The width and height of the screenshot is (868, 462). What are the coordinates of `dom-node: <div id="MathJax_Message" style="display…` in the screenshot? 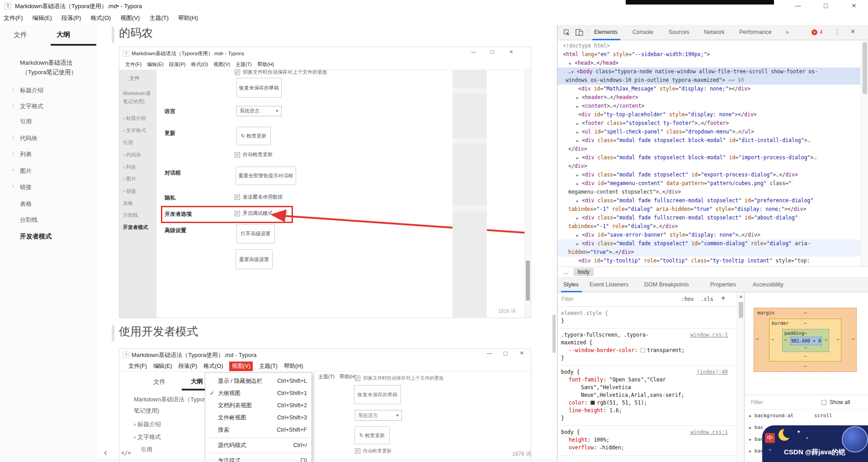 It's located at (709, 89).